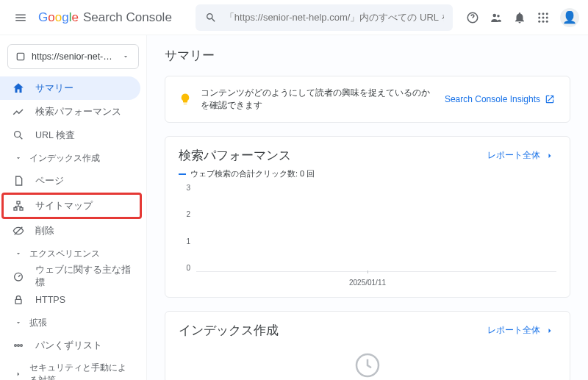 The image size is (588, 380). I want to click on section-label: エクスペリエンス, so click(65, 254).